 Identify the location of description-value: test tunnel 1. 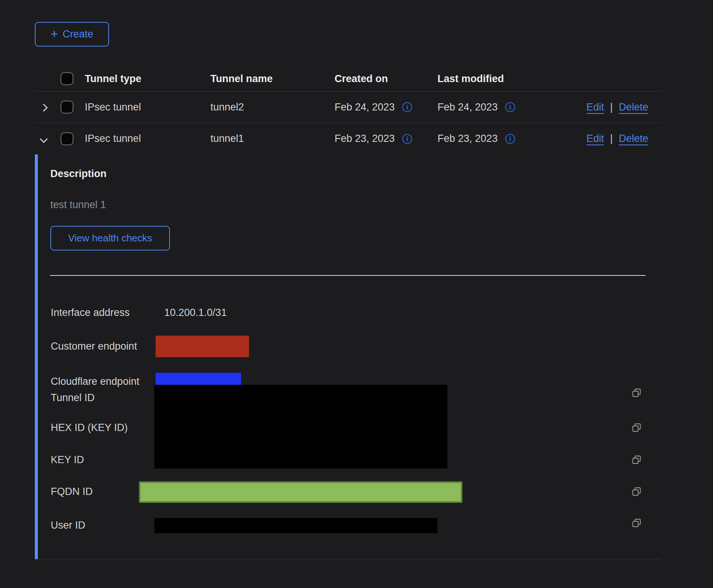
(78, 205).